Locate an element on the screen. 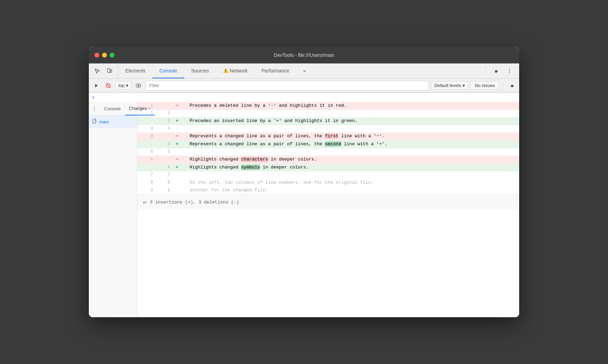 This screenshot has height=364, width=608. close-changes-tab: × is located at coordinates (150, 109).